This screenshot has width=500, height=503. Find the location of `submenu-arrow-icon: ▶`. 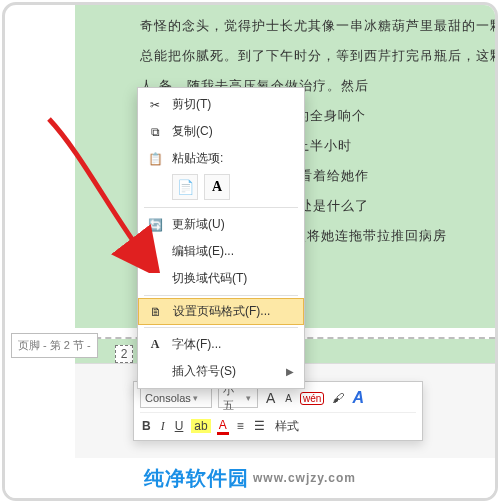

submenu-arrow-icon: ▶ is located at coordinates (290, 372).